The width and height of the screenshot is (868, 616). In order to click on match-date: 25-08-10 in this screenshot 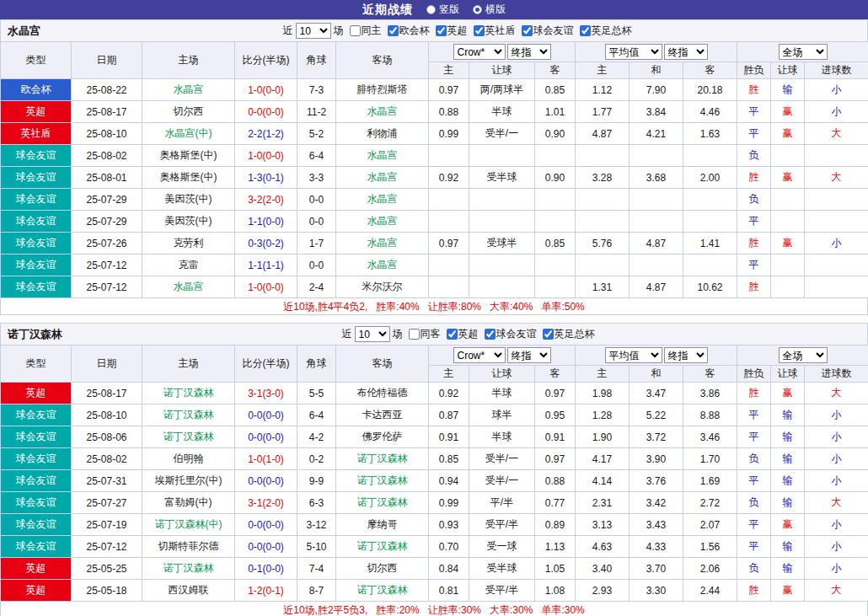, I will do `click(107, 134)`.